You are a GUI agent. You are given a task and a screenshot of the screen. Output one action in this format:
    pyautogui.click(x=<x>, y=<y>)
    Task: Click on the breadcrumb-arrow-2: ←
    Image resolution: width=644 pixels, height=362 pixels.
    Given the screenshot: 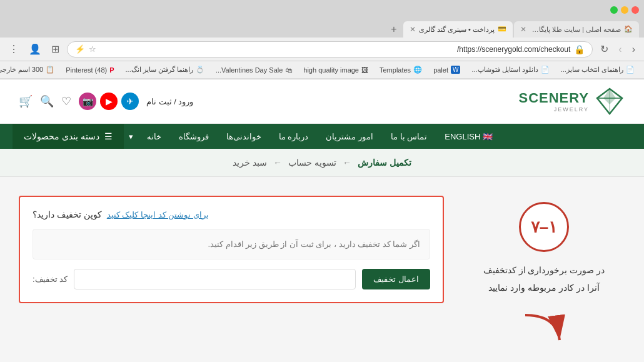 What is the action you would take?
    pyautogui.click(x=347, y=163)
    